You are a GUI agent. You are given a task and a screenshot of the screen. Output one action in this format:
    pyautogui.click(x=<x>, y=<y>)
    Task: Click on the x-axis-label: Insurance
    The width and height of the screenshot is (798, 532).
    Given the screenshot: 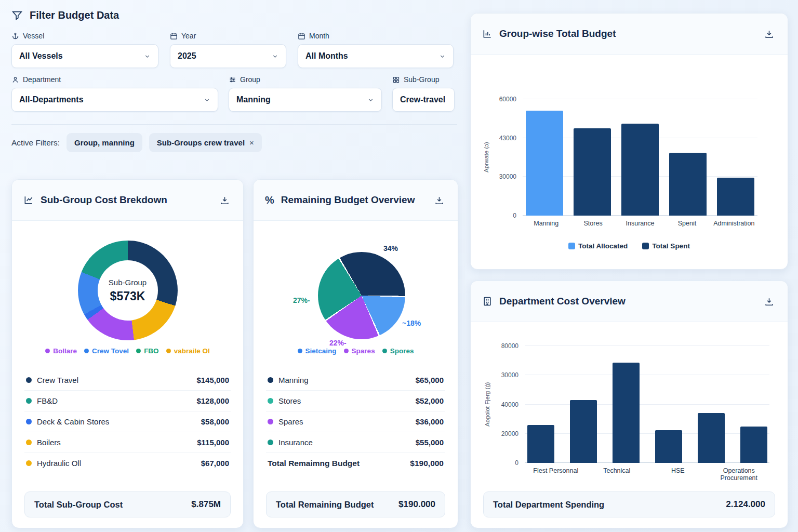 What is the action you would take?
    pyautogui.click(x=640, y=223)
    